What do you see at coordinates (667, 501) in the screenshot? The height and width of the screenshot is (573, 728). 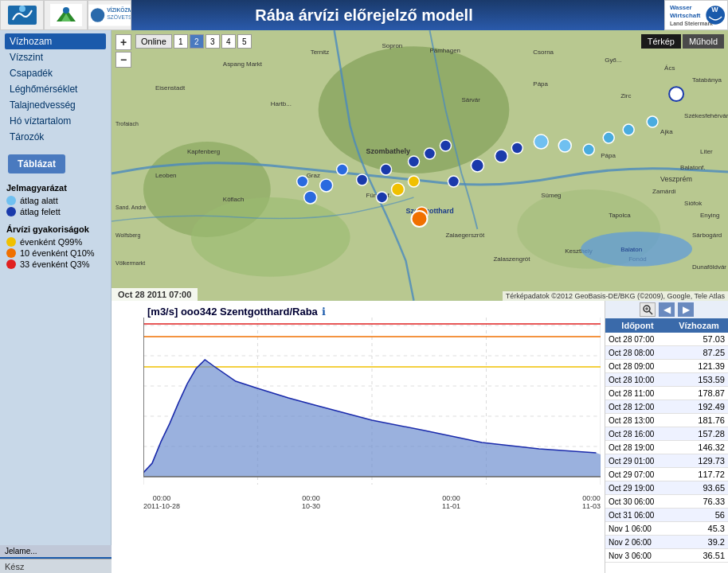 I see `table-row: Oct 30 06:0076.33` at bounding box center [667, 501].